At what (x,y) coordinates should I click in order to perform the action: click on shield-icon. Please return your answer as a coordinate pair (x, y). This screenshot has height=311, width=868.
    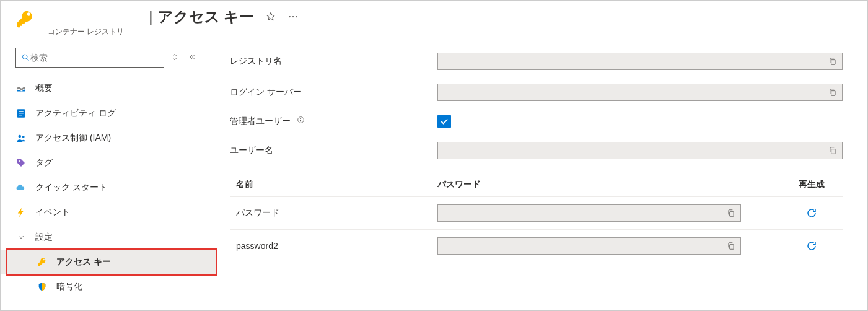
    Looking at the image, I should click on (42, 287).